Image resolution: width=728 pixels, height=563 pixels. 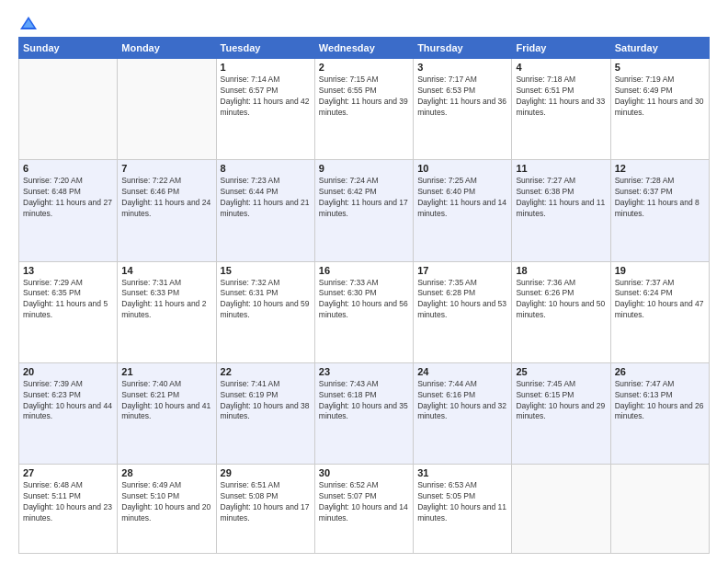 I want to click on day-info: Sunrise: 7:43 AM Sunset: 6:18 PM Dayligh…, so click(x=364, y=401).